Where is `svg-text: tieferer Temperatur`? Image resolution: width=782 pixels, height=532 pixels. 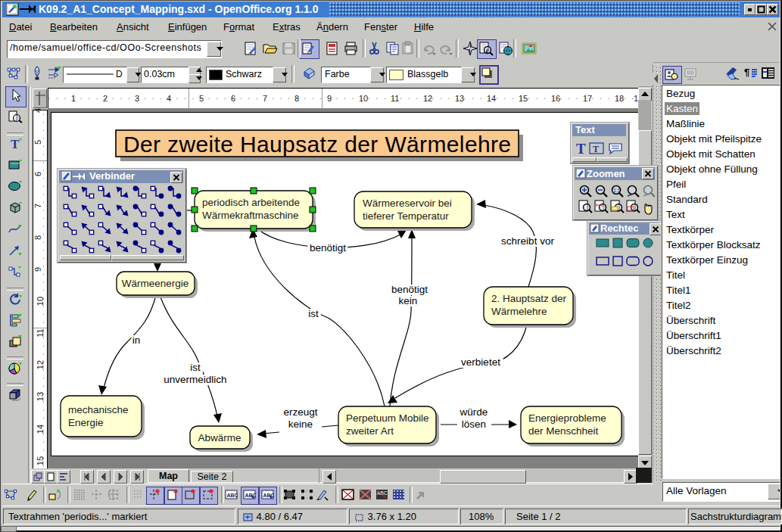
svg-text: tieferer Temperatur is located at coordinates (406, 216).